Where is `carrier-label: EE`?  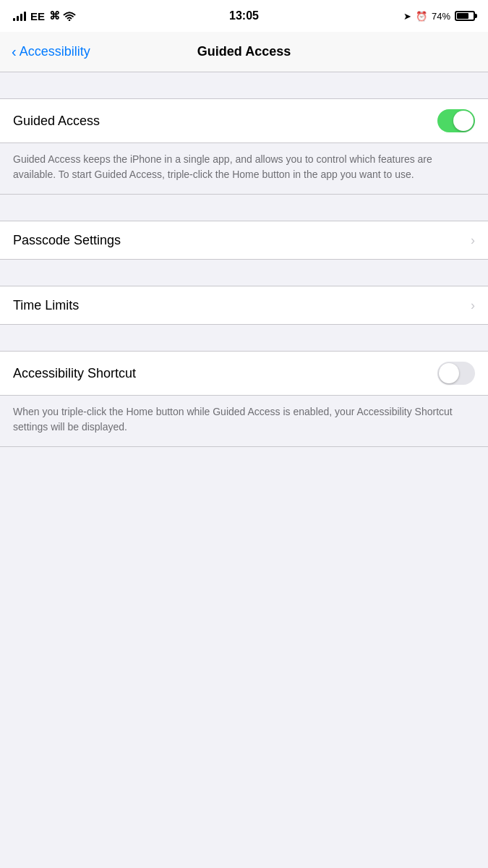 carrier-label: EE is located at coordinates (38, 16).